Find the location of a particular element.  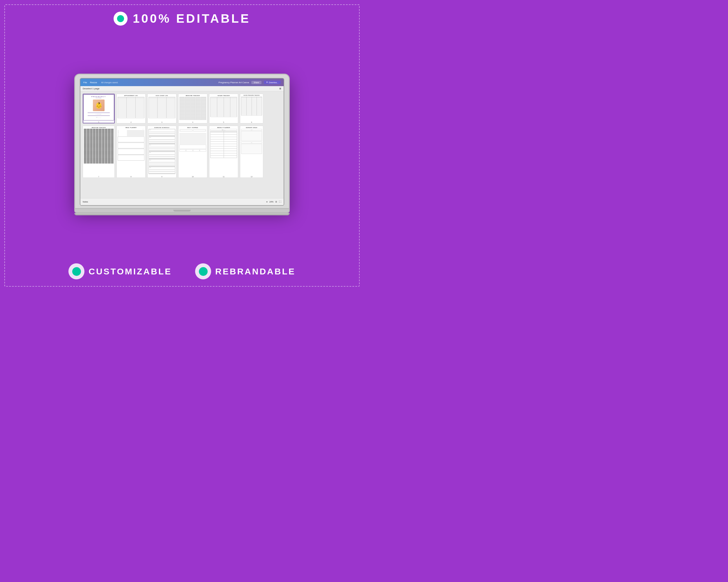

cover-line-text: My Journal Begins... is located at coordinates (99, 114).